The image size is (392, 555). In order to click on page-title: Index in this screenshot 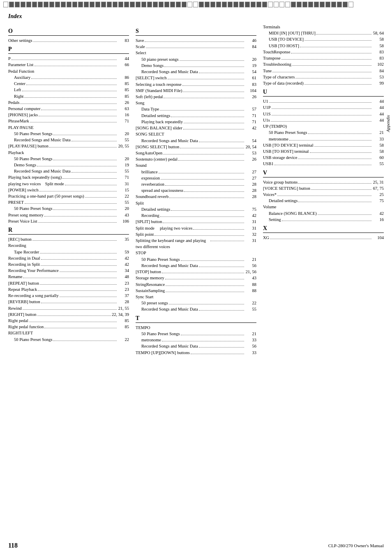, I will do `click(15, 16)`.